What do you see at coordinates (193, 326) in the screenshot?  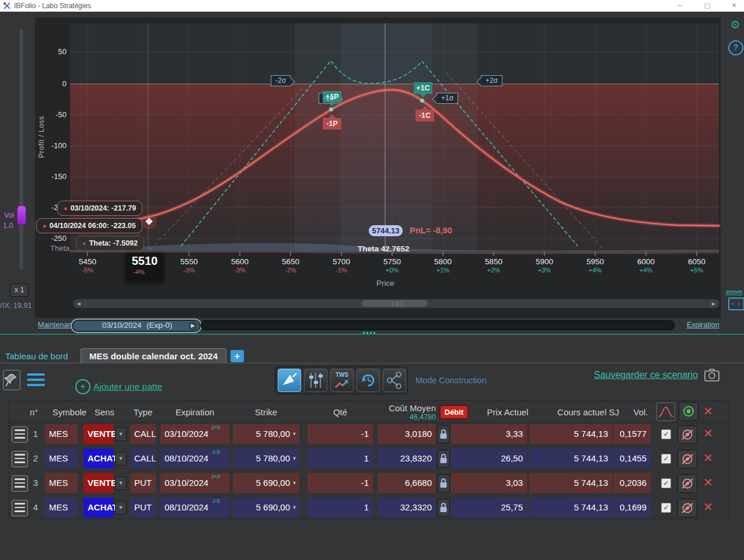 I see `play-icon: ▶` at bounding box center [193, 326].